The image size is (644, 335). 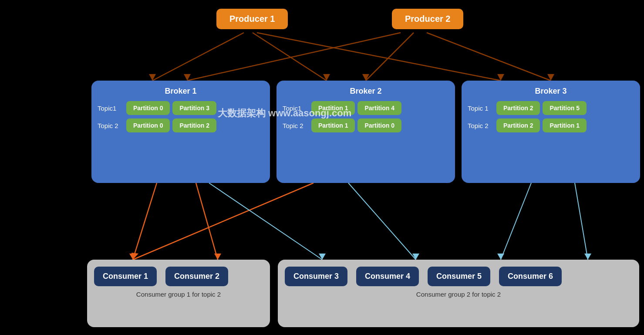 What do you see at coordinates (459, 294) in the screenshot?
I see `consumer-group2: Consumer 3 Consumer 4 Consumer 5 Consume…` at bounding box center [459, 294].